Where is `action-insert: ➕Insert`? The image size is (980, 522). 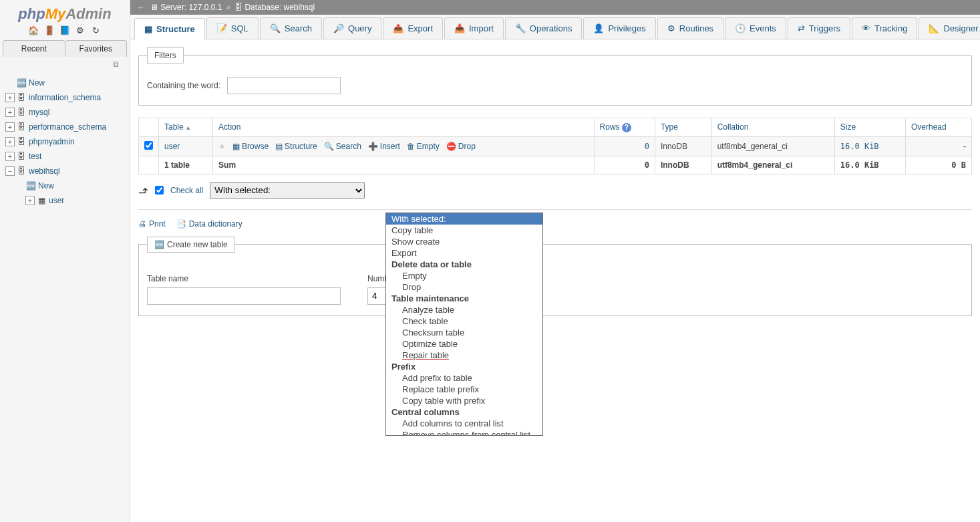 action-insert: ➕Insert is located at coordinates (384, 146).